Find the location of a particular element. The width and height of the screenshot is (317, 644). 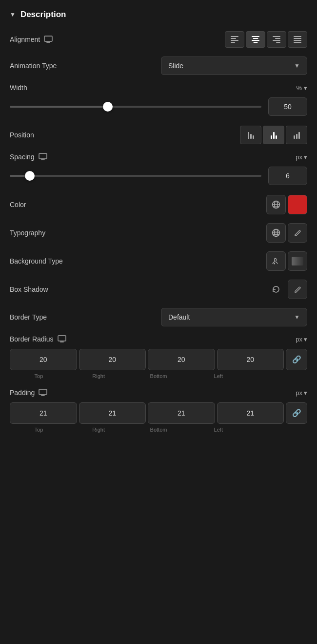

width-slider-track is located at coordinates (136, 107).